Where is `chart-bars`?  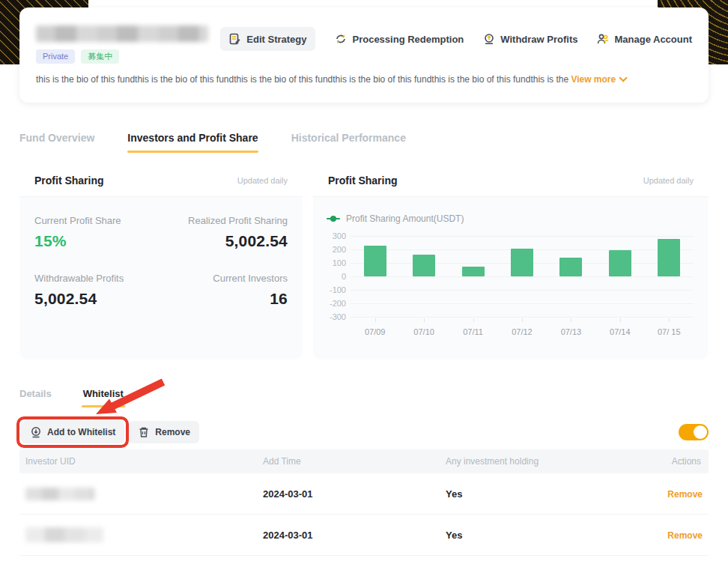 chart-bars is located at coordinates (522, 276).